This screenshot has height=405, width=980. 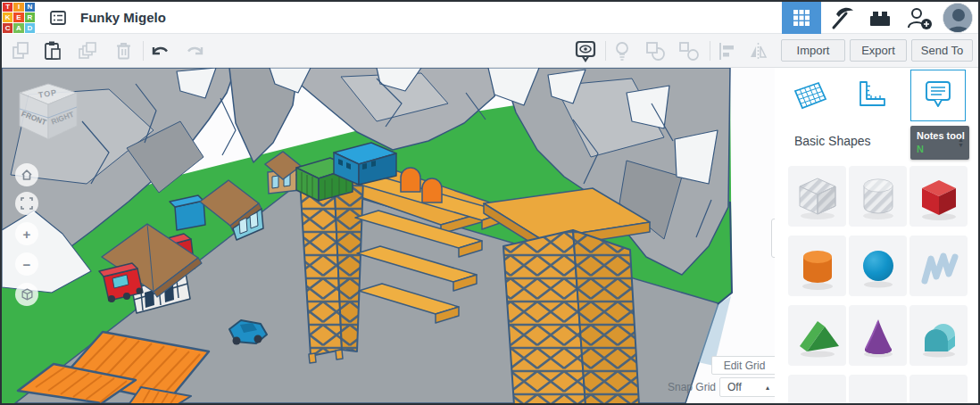 I want to click on shape-grid, so click(x=878, y=285).